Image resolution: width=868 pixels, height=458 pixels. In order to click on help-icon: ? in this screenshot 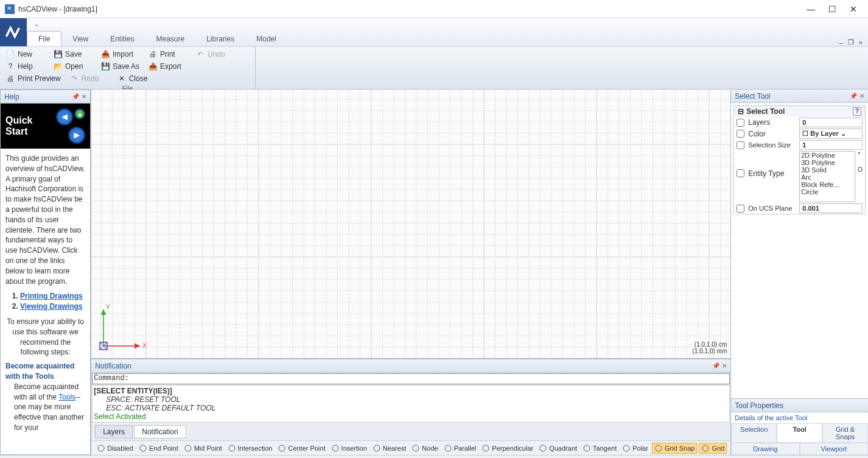, I will do `click(857, 111)`.